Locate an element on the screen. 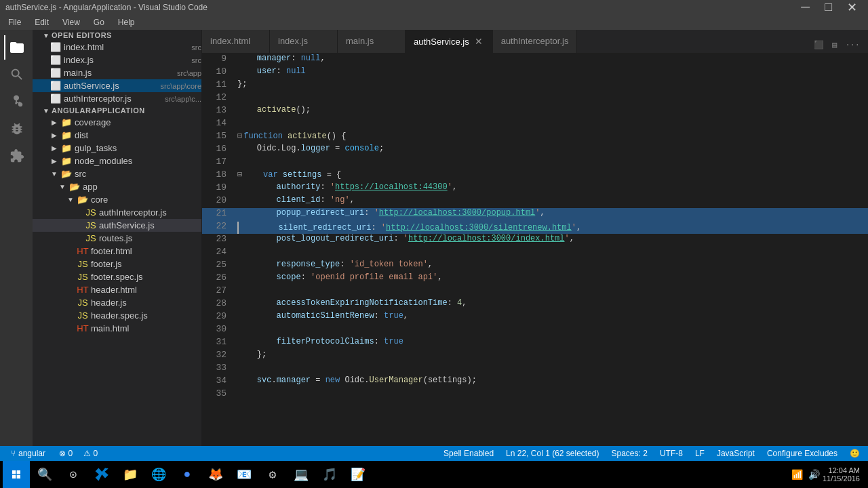 This screenshot has width=868, height=488. tab-index-html: index.html is located at coordinates (236, 41).